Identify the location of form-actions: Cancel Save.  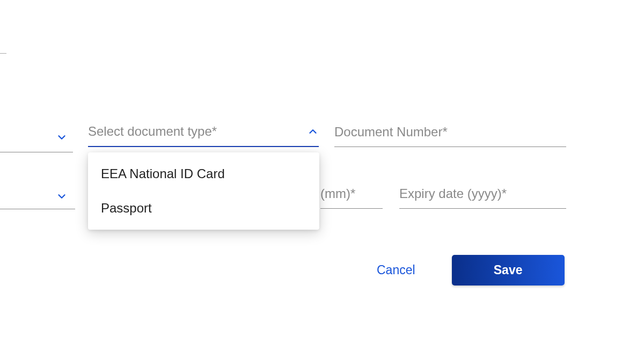
(470, 270).